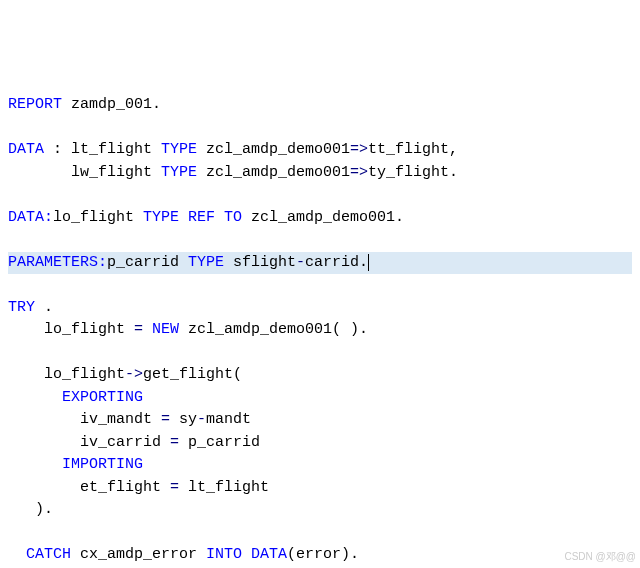 This screenshot has height=568, width=640. Describe the element at coordinates (368, 262) in the screenshot. I see `text-cursor` at that location.